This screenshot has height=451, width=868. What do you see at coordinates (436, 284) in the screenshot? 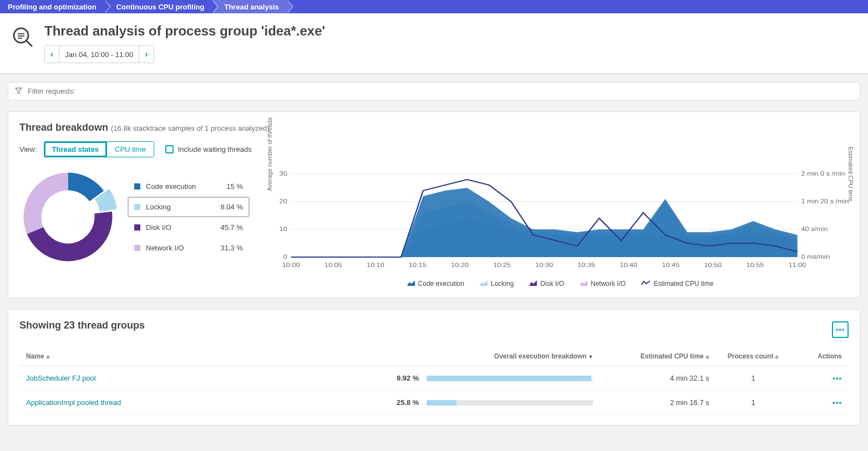
I see `timeline-legend-code-execution: Code execution` at bounding box center [436, 284].